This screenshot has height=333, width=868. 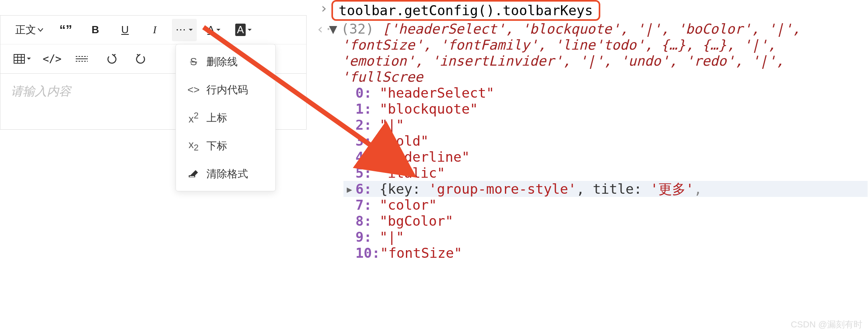 I want to click on array-entry: 2: "|", so click(x=606, y=125).